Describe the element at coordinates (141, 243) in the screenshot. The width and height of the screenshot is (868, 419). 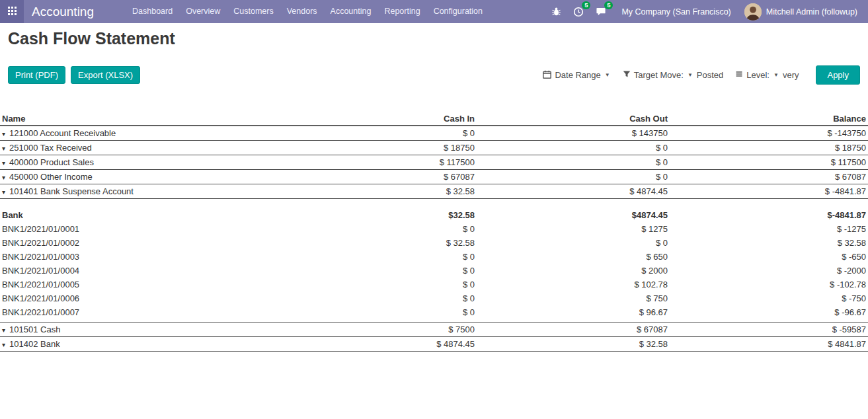
I see `name-cell: BNK1/2021/01/0002` at that location.